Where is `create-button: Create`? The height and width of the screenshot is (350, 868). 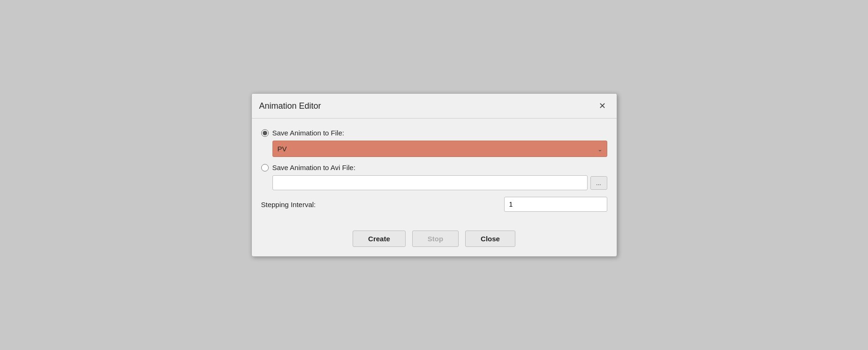
create-button: Create is located at coordinates (379, 239).